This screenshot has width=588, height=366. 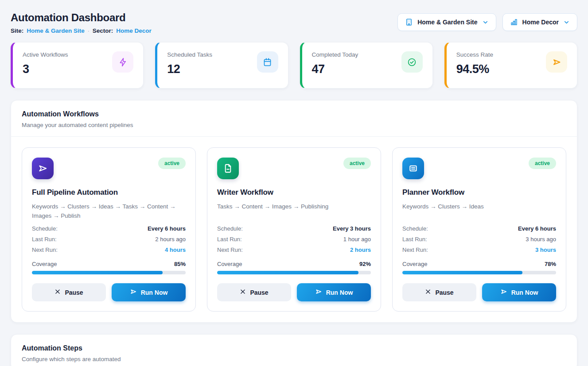 What do you see at coordinates (228, 168) in the screenshot?
I see `file-text-icon` at bounding box center [228, 168].